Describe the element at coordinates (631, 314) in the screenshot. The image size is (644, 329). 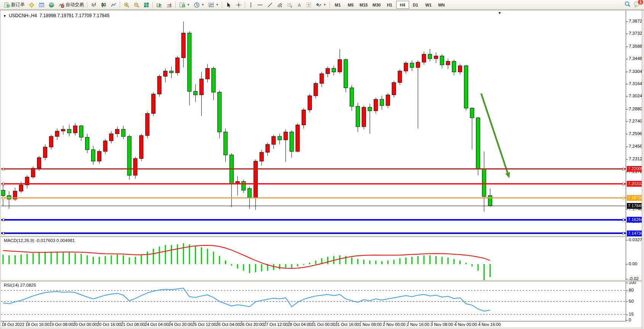
I see `rsi-tick-label: 15` at that location.